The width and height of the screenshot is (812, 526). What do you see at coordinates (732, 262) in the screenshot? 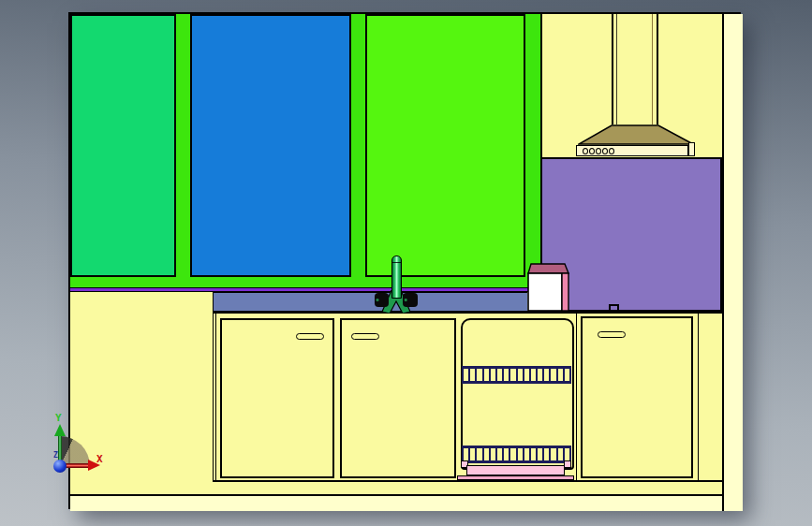
I see `right-wall-strip` at bounding box center [732, 262].